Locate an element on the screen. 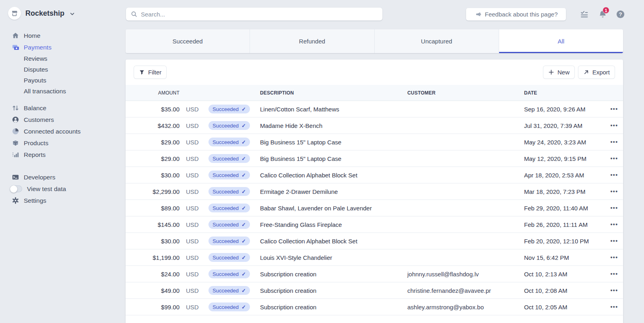 The width and height of the screenshot is (644, 323). tasks-checklist-button is located at coordinates (584, 14).